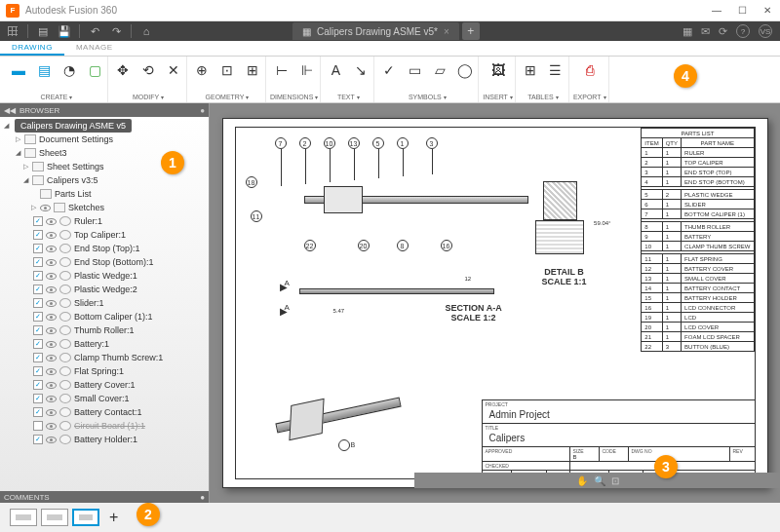 The image size is (780, 532). I want to click on section-view-icon: ◔, so click(69, 70).